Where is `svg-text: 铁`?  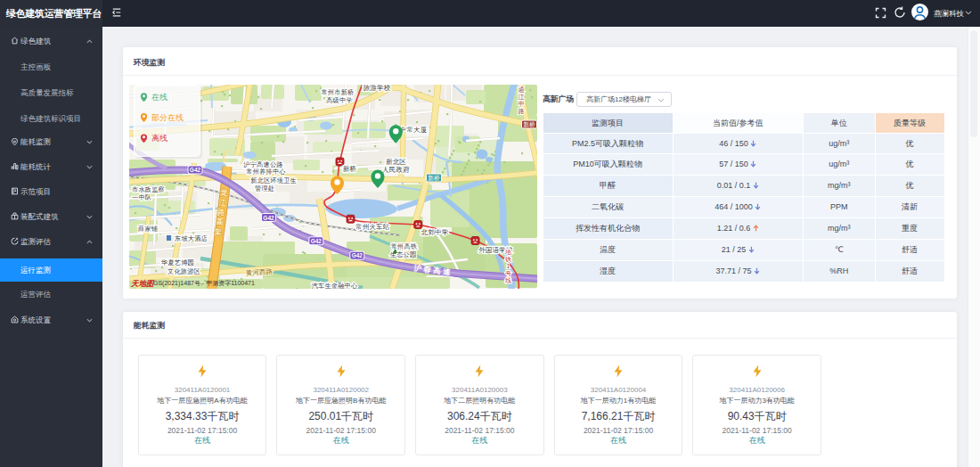
svg-text: 铁 is located at coordinates (508, 259).